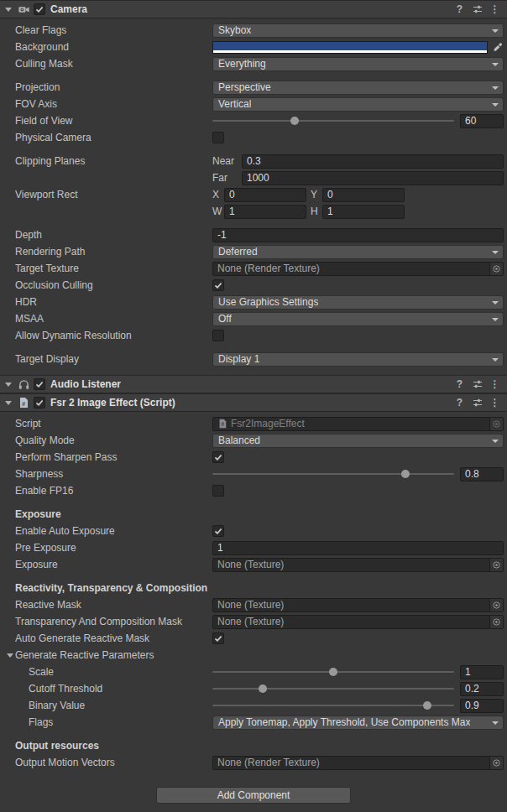  What do you see at coordinates (350, 47) in the screenshot?
I see `background-color-field` at bounding box center [350, 47].